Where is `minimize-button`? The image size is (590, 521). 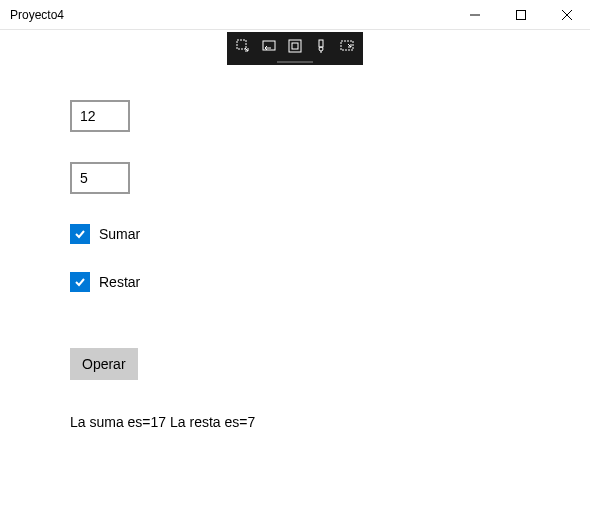 minimize-button is located at coordinates (475, 14).